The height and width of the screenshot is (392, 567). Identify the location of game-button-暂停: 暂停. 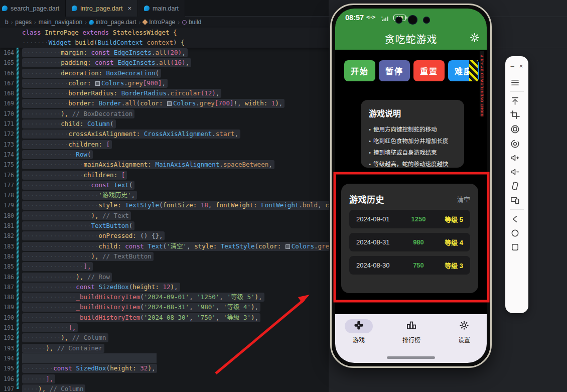
(394, 71).